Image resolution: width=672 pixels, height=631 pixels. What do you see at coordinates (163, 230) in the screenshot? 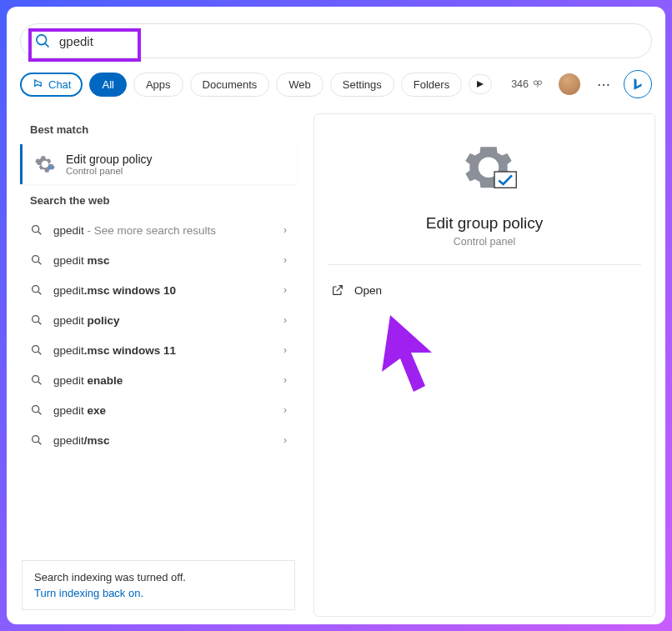
I see `web-result-text: gpedit - See more search results` at bounding box center [163, 230].